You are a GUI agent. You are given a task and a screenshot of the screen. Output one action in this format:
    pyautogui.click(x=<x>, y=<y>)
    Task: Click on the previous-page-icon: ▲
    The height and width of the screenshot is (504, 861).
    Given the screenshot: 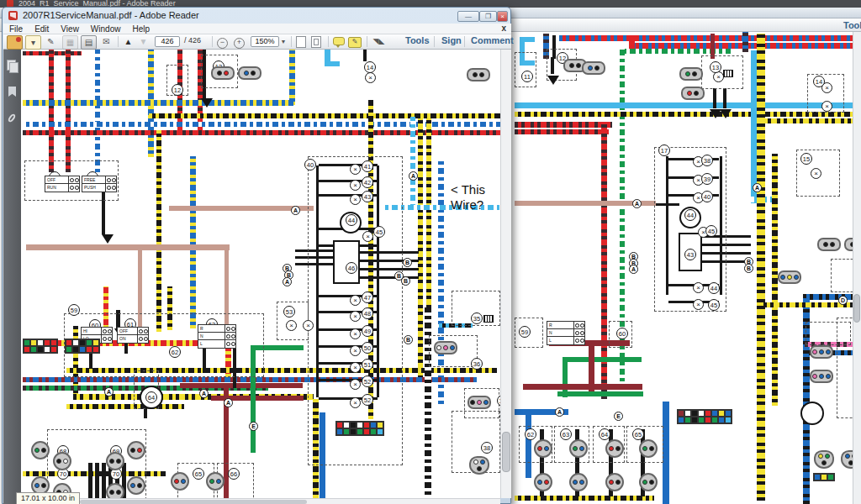 What is the action you would take?
    pyautogui.click(x=128, y=42)
    